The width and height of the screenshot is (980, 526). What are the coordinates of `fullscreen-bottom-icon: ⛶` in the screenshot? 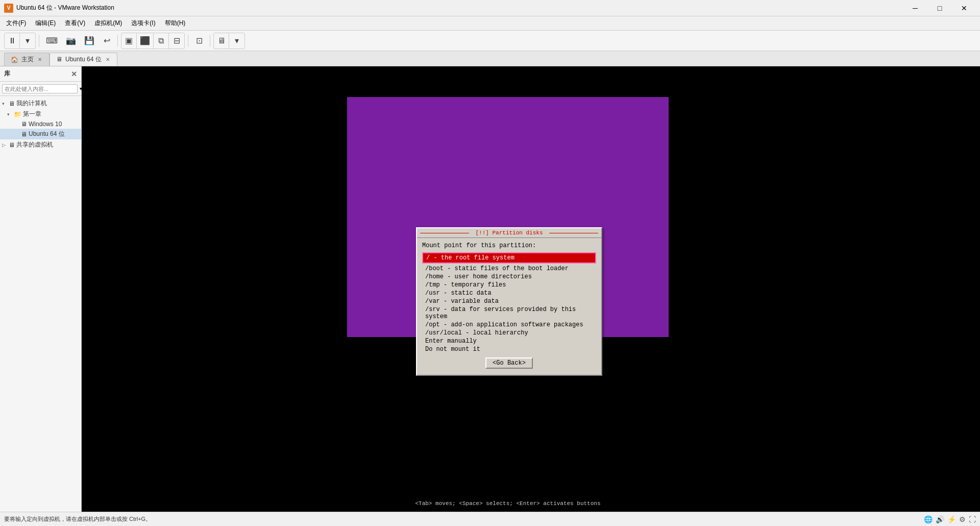 It's located at (972, 519).